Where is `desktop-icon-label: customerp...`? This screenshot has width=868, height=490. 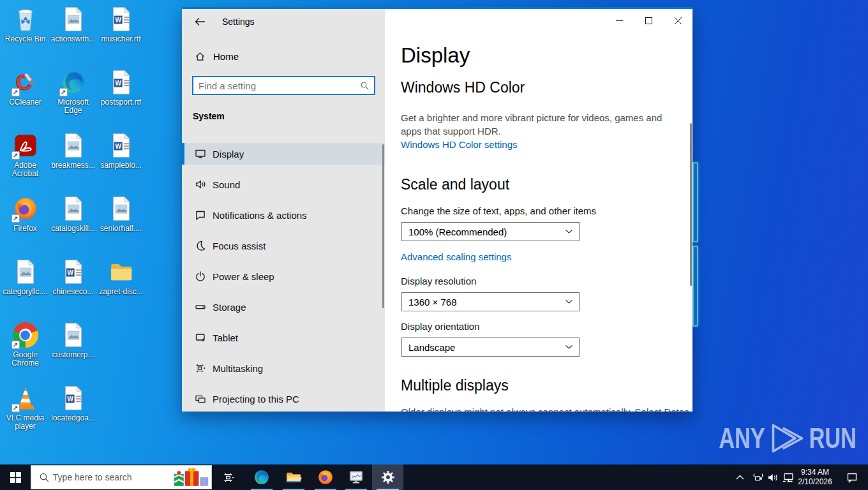
desktop-icon-label: customerp... is located at coordinates (73, 355).